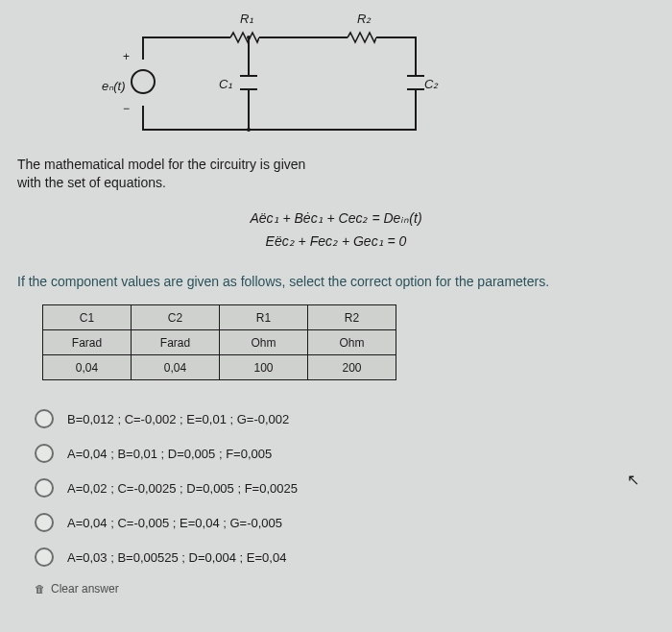 The height and width of the screenshot is (632, 672). What do you see at coordinates (345, 419) in the screenshot?
I see `option-1: B=0,012 ; C=-0,002 ; E=0,01 ; G=-0,002` at bounding box center [345, 419].